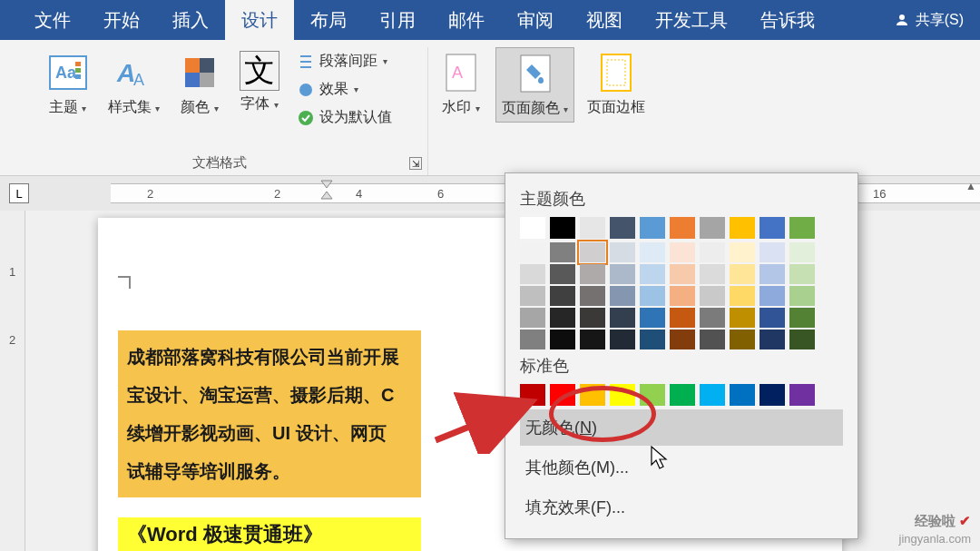  What do you see at coordinates (191, 21) in the screenshot?
I see `menu-insert: 插入` at bounding box center [191, 21].